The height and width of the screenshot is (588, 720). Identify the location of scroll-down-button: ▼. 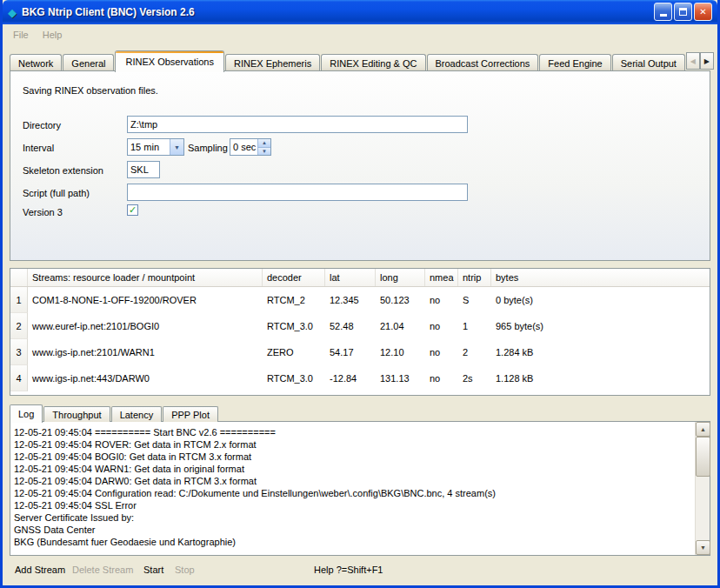
(703, 548).